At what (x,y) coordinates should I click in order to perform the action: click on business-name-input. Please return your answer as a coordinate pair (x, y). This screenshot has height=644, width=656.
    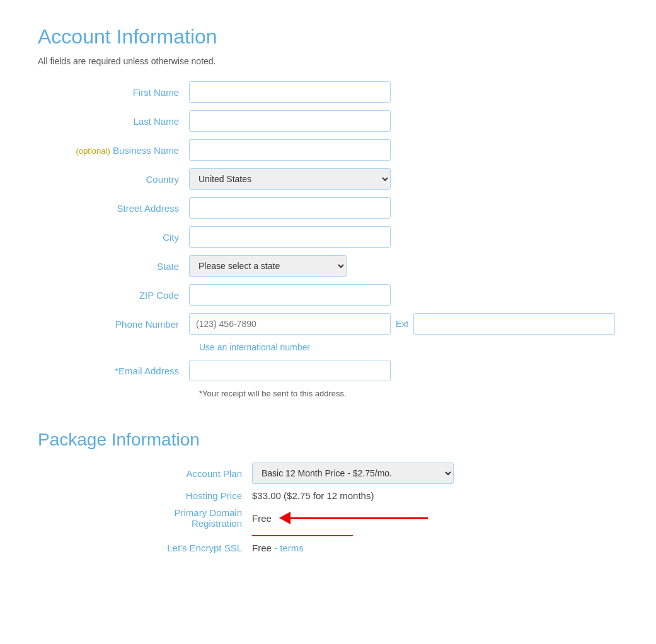
    Looking at the image, I should click on (290, 150).